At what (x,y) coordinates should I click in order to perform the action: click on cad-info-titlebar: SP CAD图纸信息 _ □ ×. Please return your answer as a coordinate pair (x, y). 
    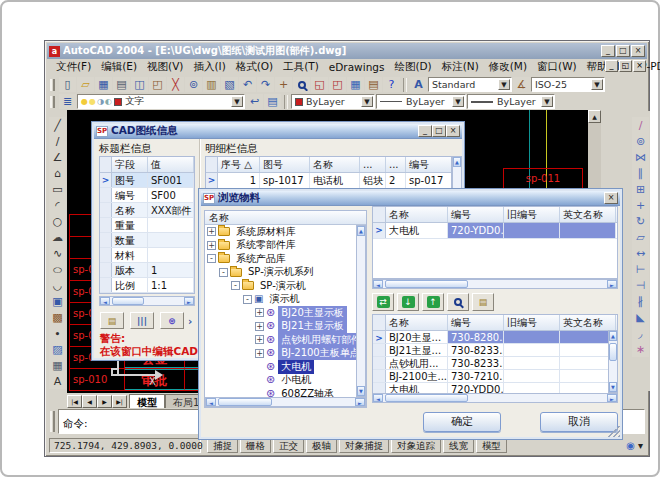
    Looking at the image, I should click on (278, 132).